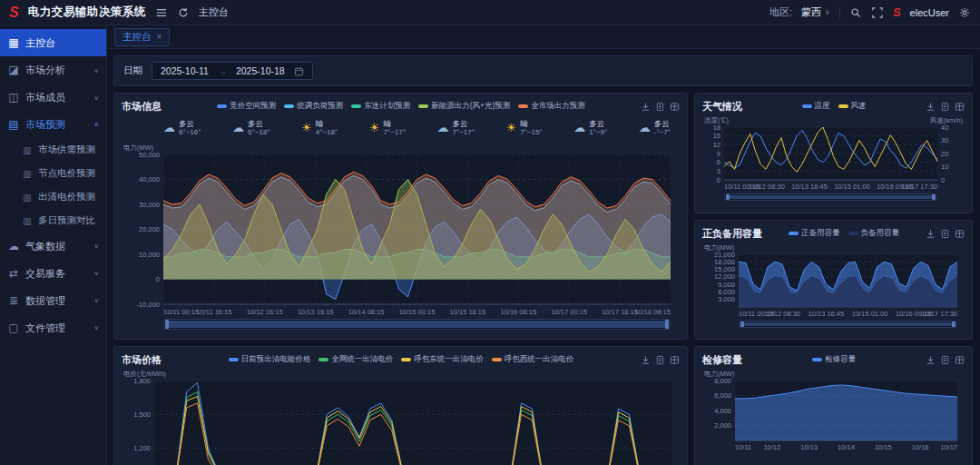  What do you see at coordinates (14, 246) in the screenshot?
I see `weather-icon: ☁` at bounding box center [14, 246].